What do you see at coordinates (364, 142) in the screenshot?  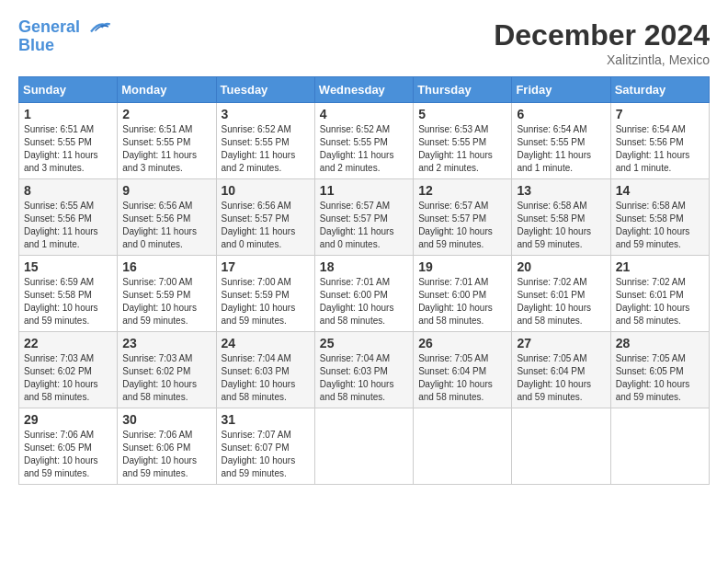 I see `calendar-week-row: 1 Sunrise: 6:51 AM Sunset: 5:55 PM Dayli…` at bounding box center [364, 142].